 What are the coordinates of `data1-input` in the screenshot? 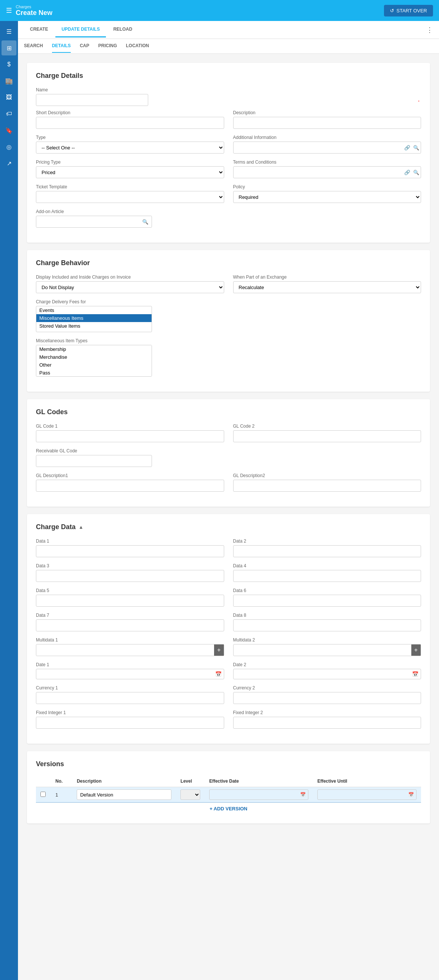 It's located at (130, 551).